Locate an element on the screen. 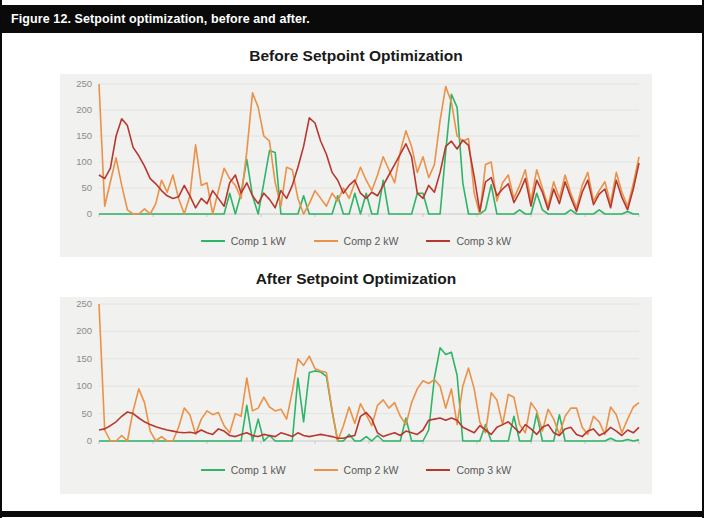 The image size is (704, 518). after-legend: Comp 1 kWComp 2 kWComp 3 kW is located at coordinates (356, 470).